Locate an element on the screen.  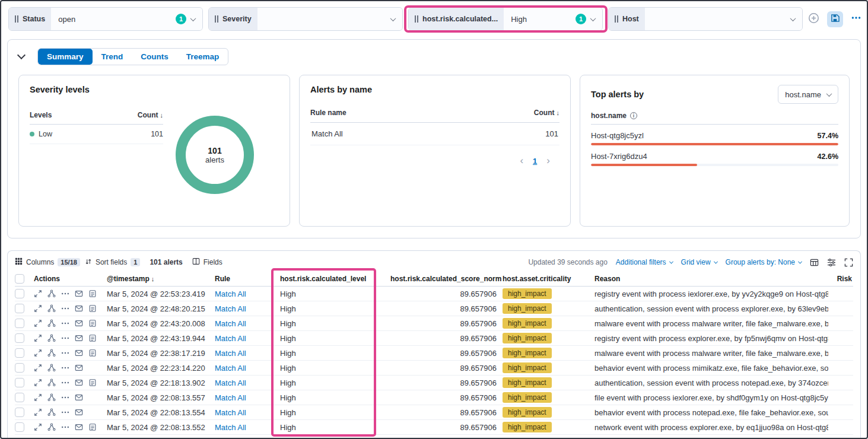
header-criticality: host.asset.criticality is located at coordinates (548, 279).